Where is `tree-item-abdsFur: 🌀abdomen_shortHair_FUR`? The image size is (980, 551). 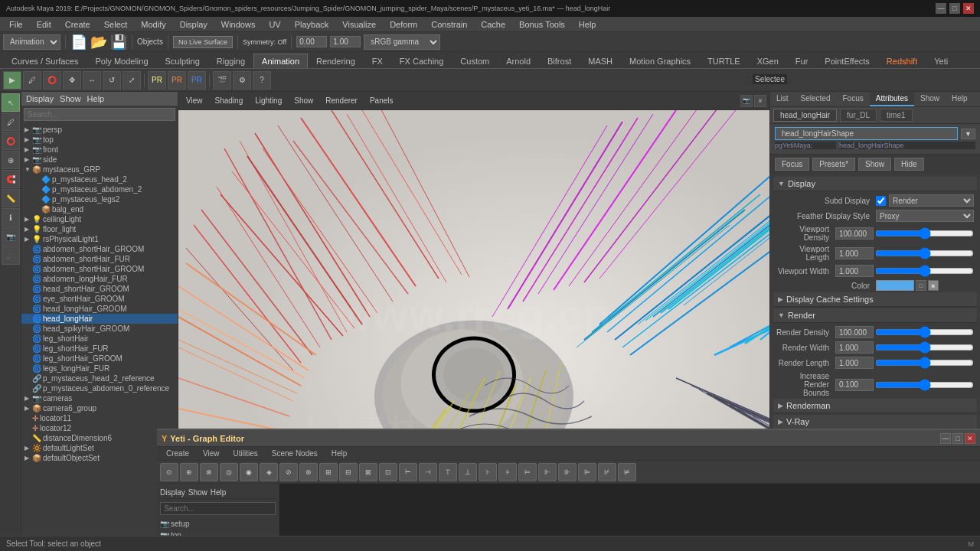
tree-item-abdsFur: 🌀abdomen_shortHair_FUR is located at coordinates (100, 259).